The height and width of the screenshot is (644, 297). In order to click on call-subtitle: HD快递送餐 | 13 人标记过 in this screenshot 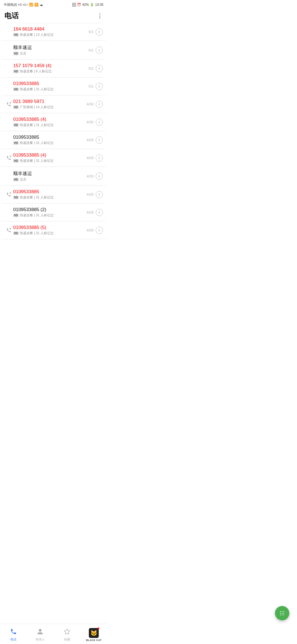, I will do `click(51, 35)`.